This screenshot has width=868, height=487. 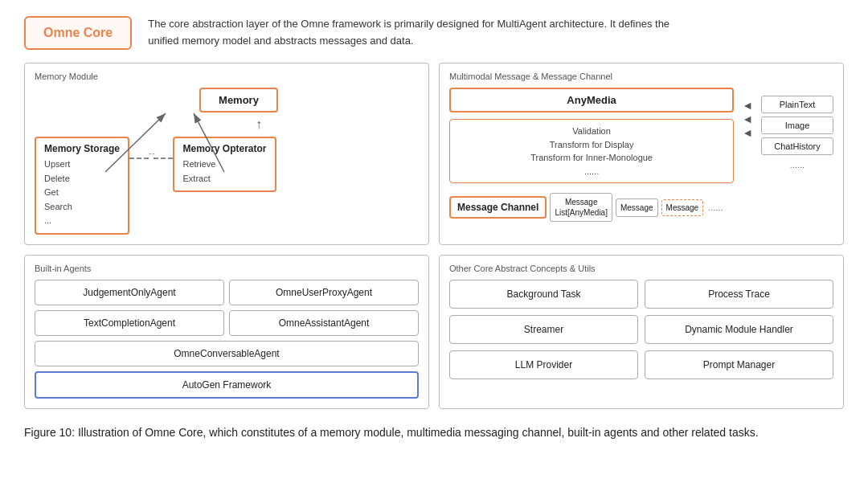 I want to click on omne-core-box: Omne Core, so click(x=78, y=33).